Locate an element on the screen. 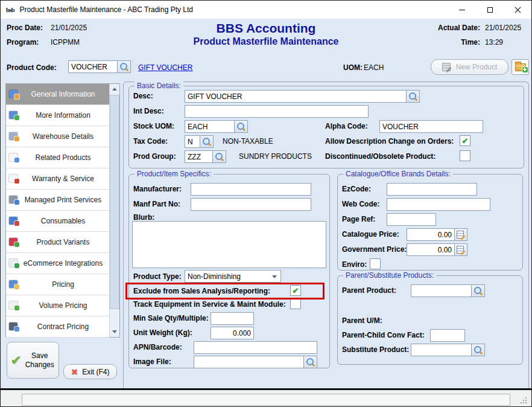 The image size is (532, 407). government-price-input is located at coordinates (431, 250).